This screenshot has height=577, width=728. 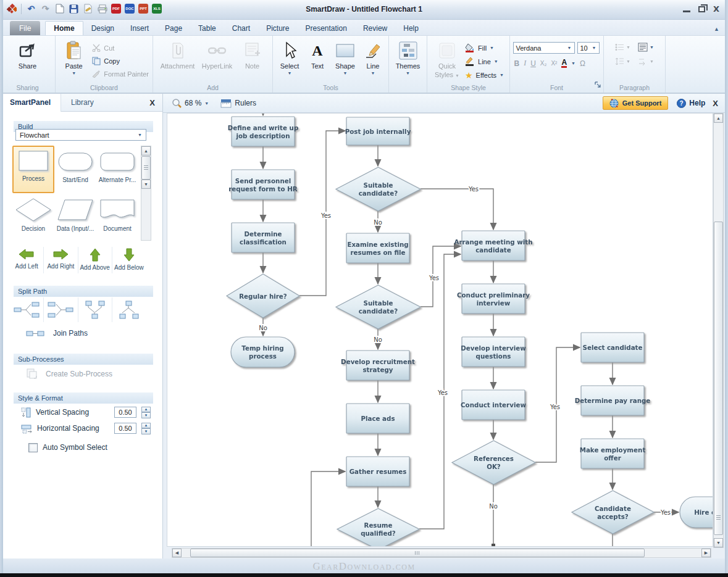 I want to click on shape-button: Shape ▼, so click(x=346, y=57).